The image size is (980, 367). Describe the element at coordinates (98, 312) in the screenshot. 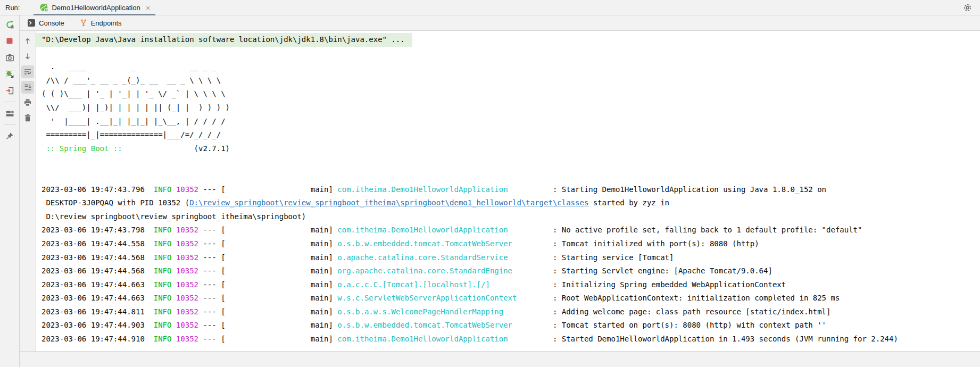

I see `log-segment: 2023-03-06 19:47:44.811` at that location.